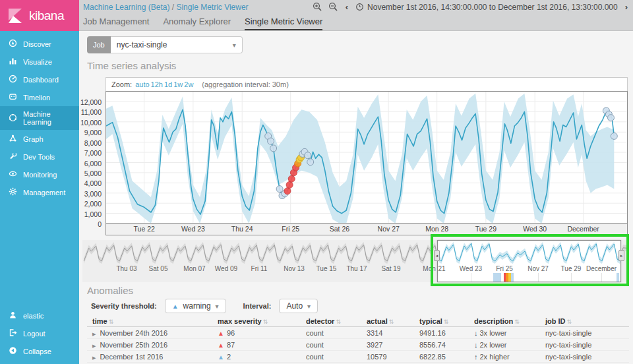 The width and height of the screenshot is (633, 364). Describe the element at coordinates (90, 214) in the screenshot. I see `y-tick-label: 1,000` at that location.